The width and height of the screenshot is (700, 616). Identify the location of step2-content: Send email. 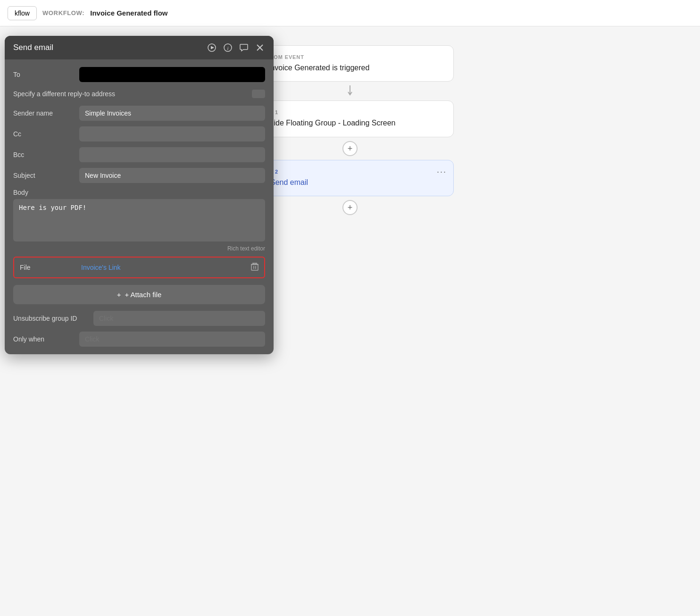
(350, 182).